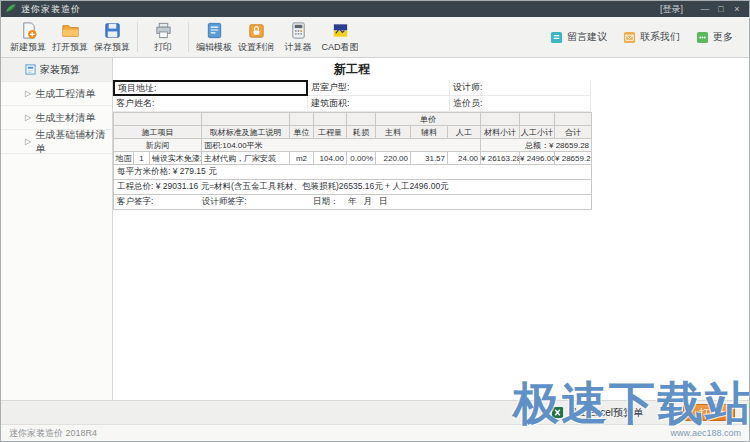  What do you see at coordinates (74, 142) in the screenshot?
I see `sidebar-item-label: 生成基础辅材清单` at bounding box center [74, 142].